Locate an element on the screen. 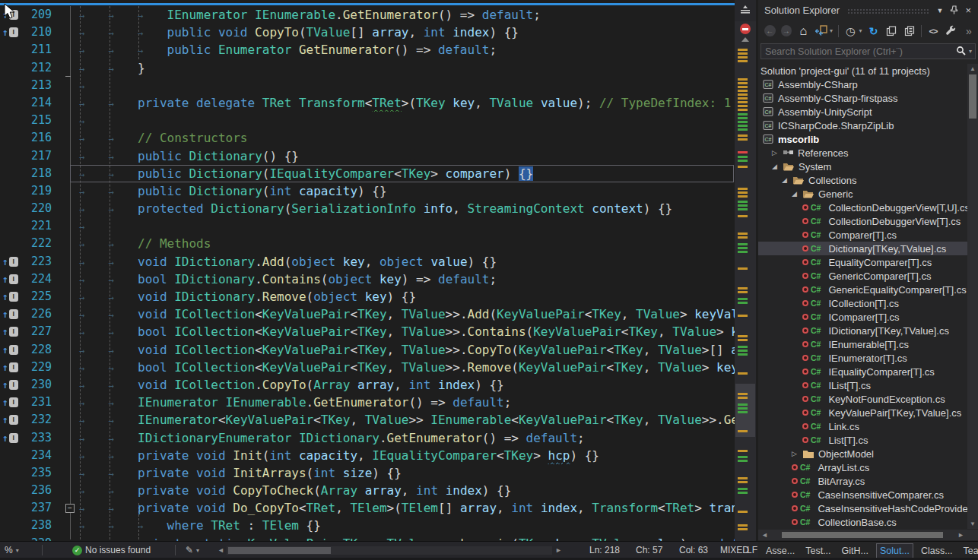  tree-item: ▷ObjectModel is located at coordinates (862, 454).